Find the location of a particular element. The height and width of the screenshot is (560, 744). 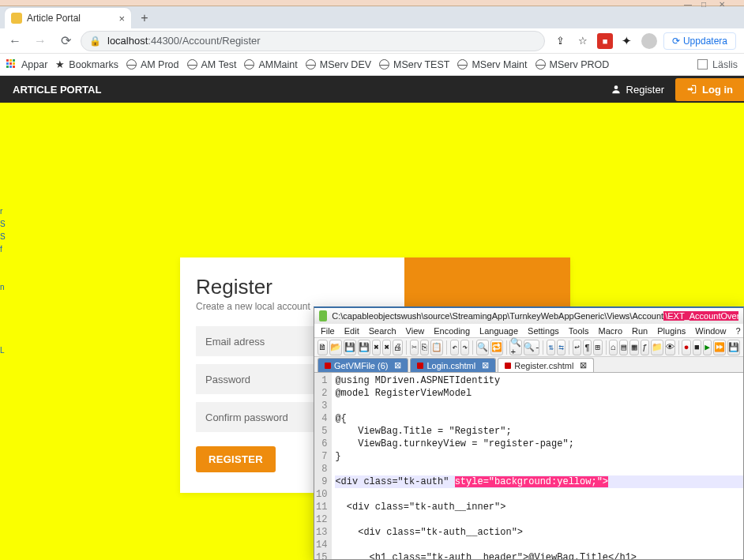

sync-h-icon: ⇆ is located at coordinates (561, 348).